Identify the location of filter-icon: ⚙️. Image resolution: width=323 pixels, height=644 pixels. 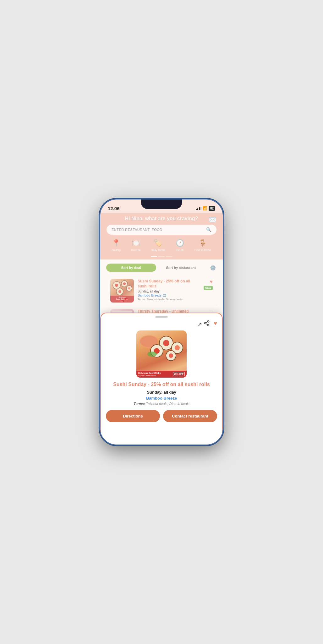
(213, 268).